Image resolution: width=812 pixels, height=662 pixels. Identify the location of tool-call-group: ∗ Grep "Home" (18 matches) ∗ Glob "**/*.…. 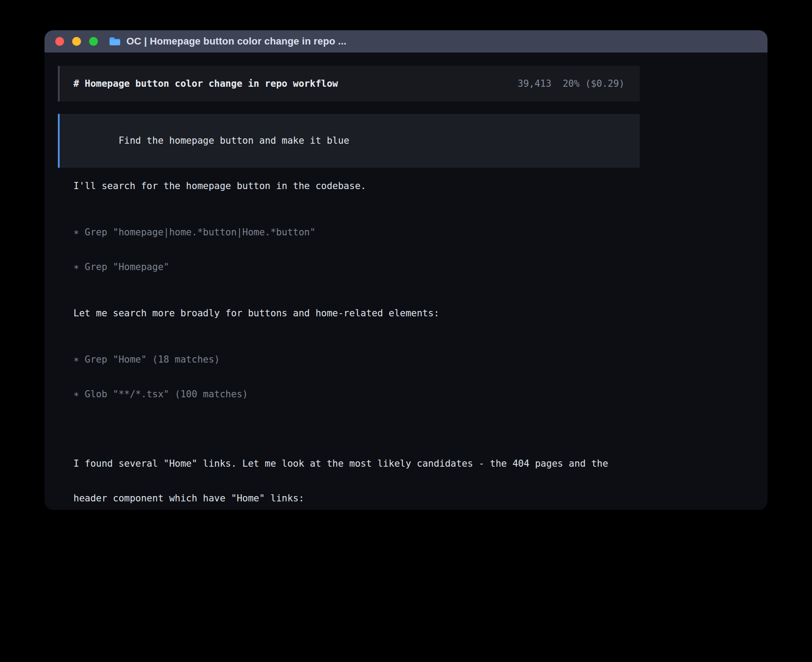
(357, 377).